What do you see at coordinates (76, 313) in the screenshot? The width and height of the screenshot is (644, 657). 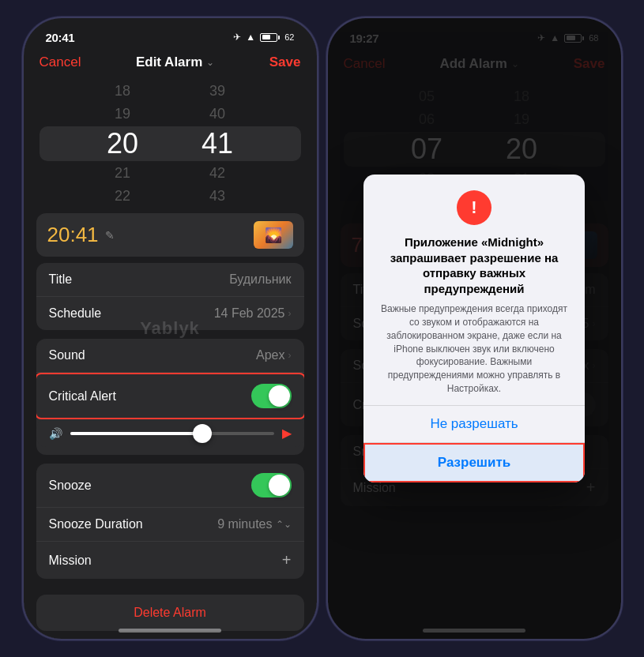 I see `schedule-label: Schedule` at bounding box center [76, 313].